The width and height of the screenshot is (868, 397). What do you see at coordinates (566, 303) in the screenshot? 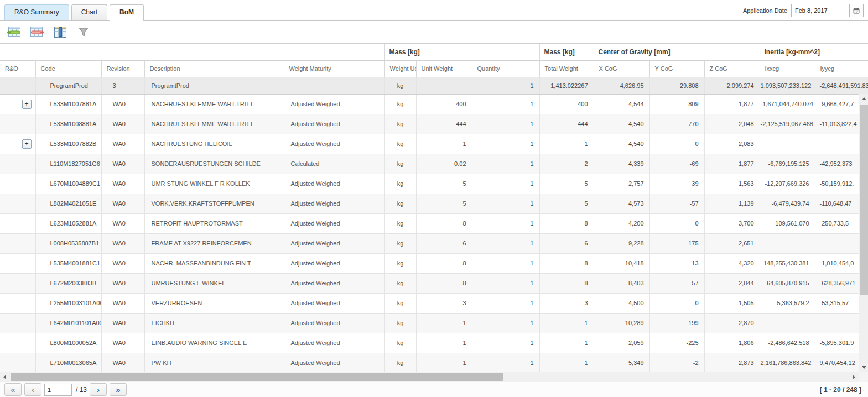
I see `cell-total_weight: 3` at bounding box center [566, 303].